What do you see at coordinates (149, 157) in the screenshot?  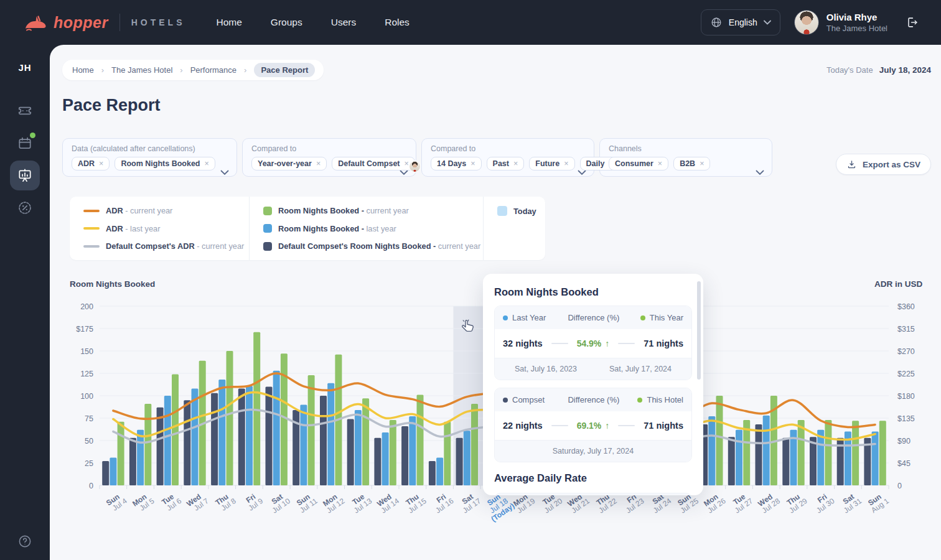 I see `filter-dropdown: Data (calculated after cancellations)ADR…` at bounding box center [149, 157].